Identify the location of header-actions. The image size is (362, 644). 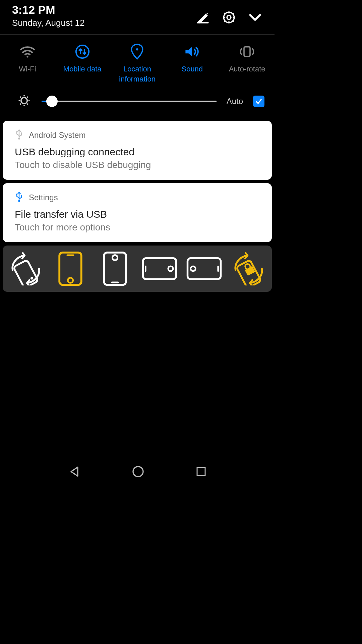
(229, 17).